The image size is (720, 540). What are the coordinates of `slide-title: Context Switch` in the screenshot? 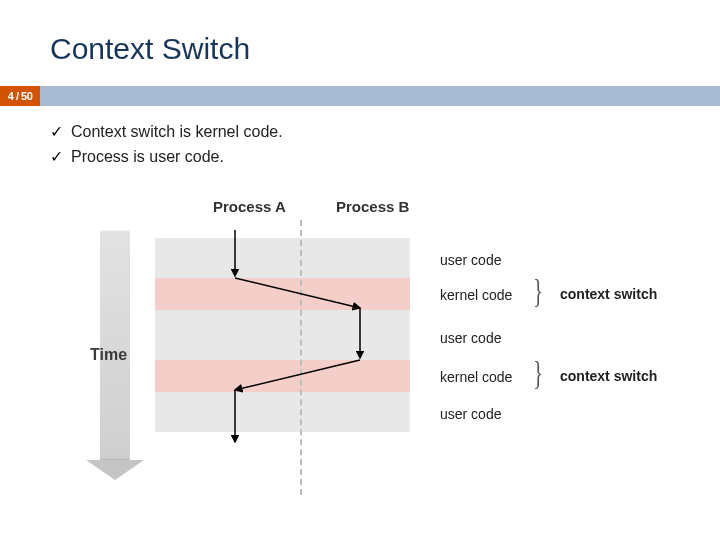 It's located at (150, 49).